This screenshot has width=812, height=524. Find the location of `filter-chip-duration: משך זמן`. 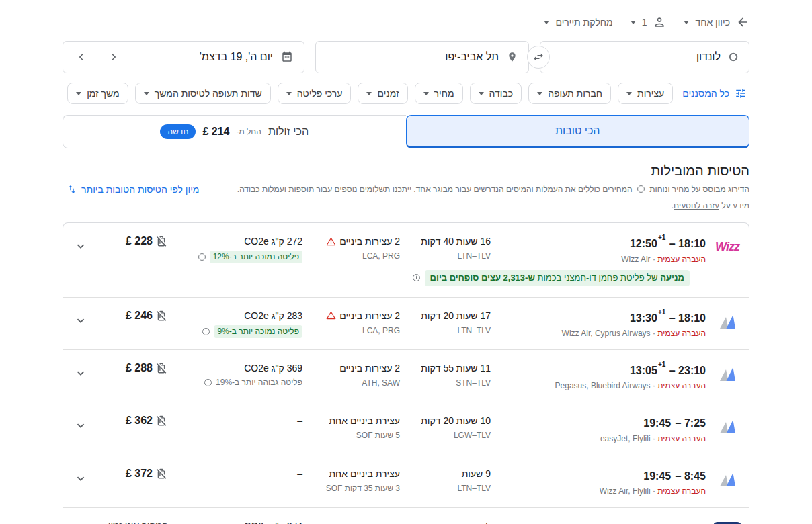

filter-chip-duration: משך זמן is located at coordinates (98, 93).